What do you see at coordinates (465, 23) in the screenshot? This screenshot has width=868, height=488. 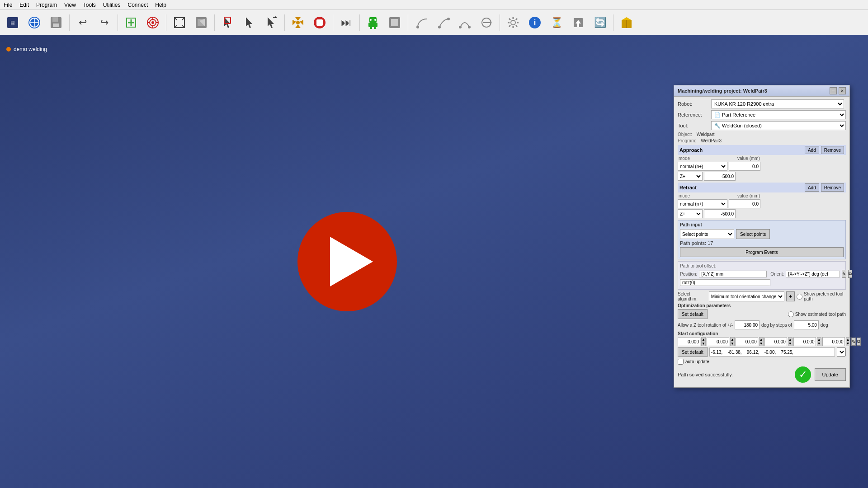 I see `tool-c-btn` at bounding box center [465, 23].